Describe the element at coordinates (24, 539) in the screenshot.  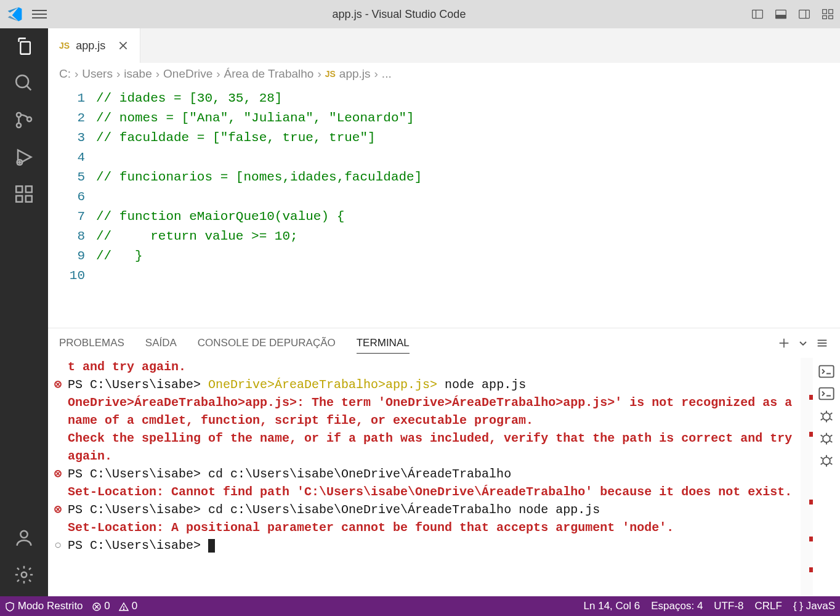
I see `accounts-icon` at that location.